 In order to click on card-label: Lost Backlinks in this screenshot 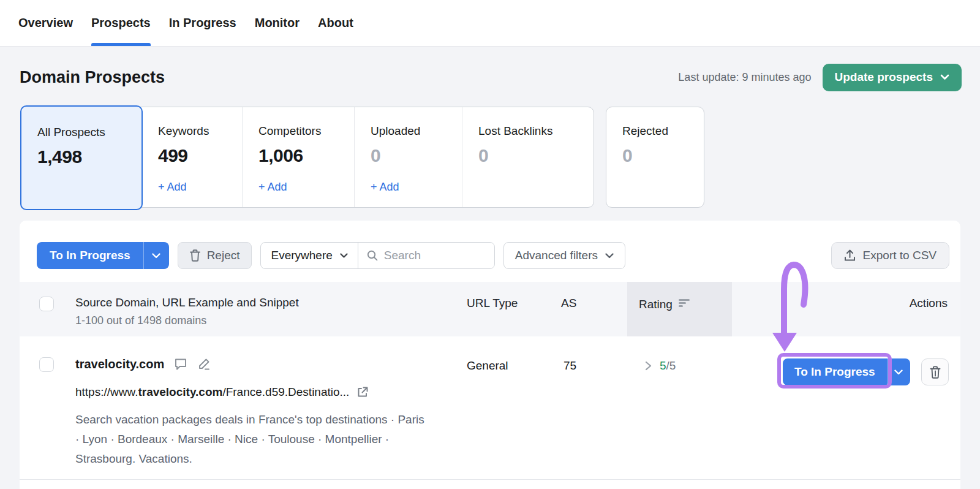, I will do `click(536, 131)`.